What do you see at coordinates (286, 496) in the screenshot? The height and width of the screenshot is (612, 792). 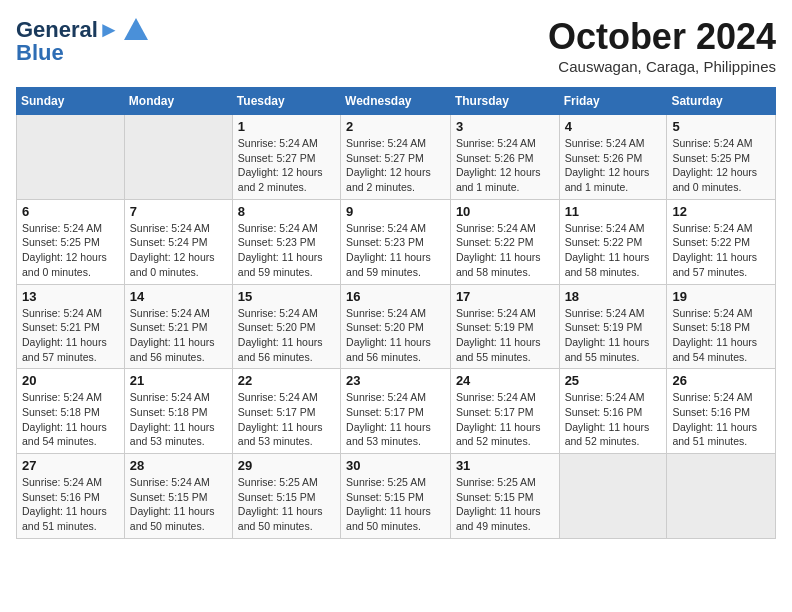 I see `calendar-cell: 29Sunrise: 5:25 AM Sunset: 5:15 PM Dayli…` at bounding box center [286, 496].